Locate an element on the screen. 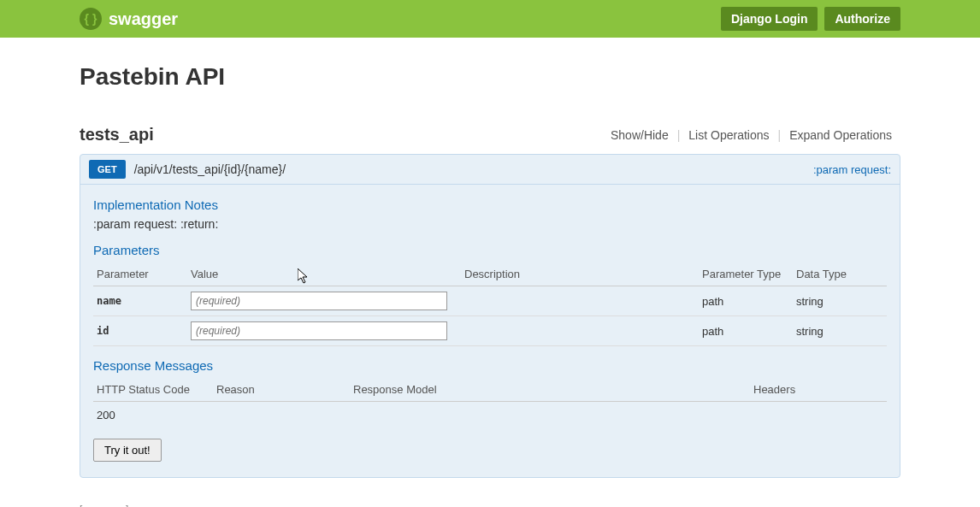  table-row: 200 is located at coordinates (490, 416).